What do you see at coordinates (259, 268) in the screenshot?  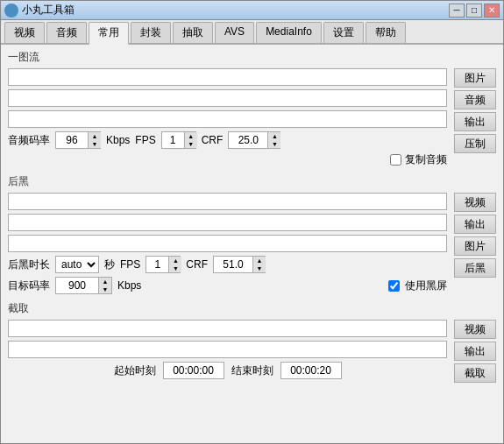 I see `houhei-crf-down: ▼` at bounding box center [259, 268].